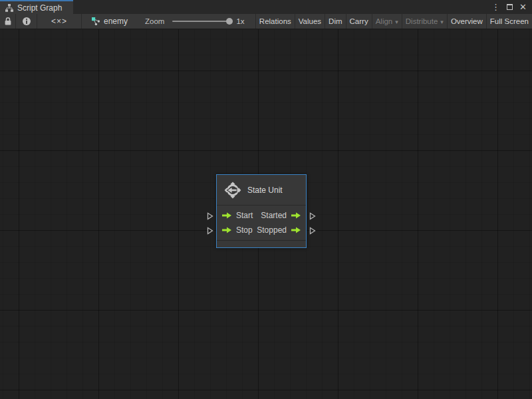 Image resolution: width=532 pixels, height=399 pixels. I want to click on node-footer, so click(261, 244).